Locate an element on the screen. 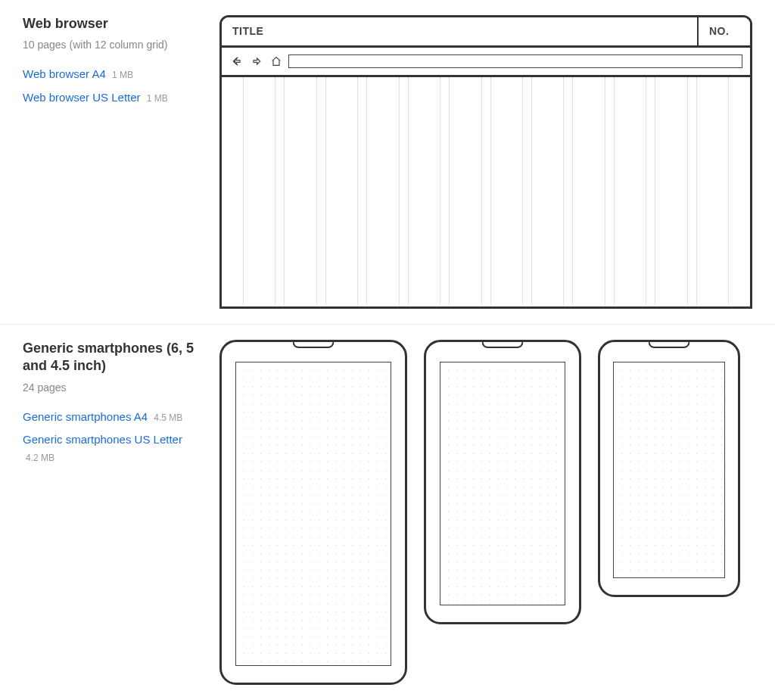  download-label: Generic smartphones US Letter is located at coordinates (103, 439).